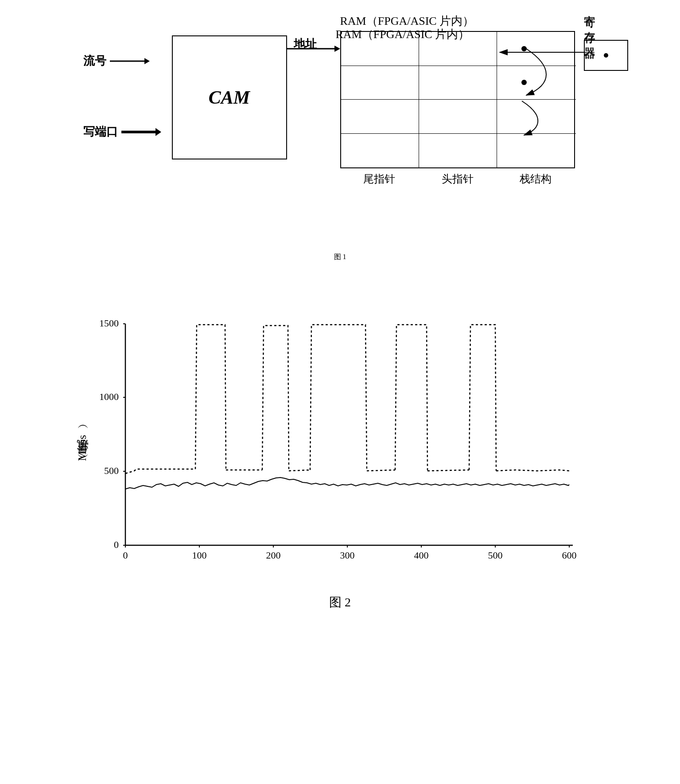 This screenshot has height=784, width=680. I want to click on dotted-line-spike2, so click(276, 398).